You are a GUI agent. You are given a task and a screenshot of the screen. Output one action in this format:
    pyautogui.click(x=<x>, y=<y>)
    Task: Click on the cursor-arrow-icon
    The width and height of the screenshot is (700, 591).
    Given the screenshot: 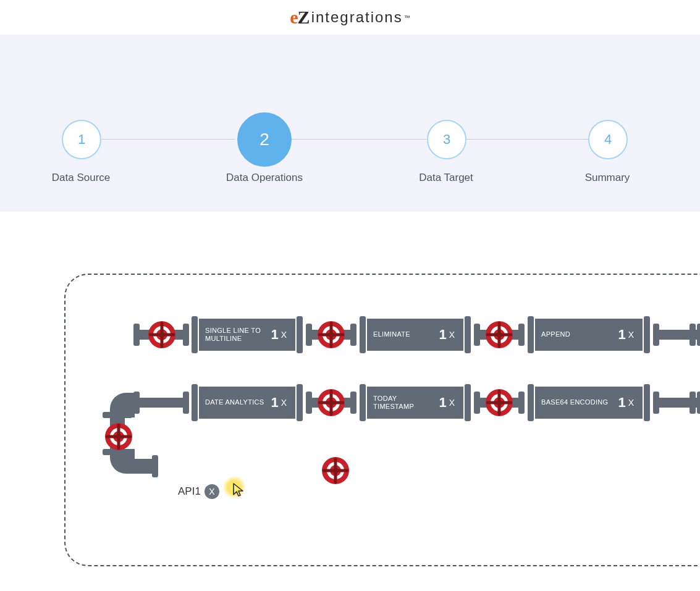 What is the action you would take?
    pyautogui.click(x=238, y=492)
    